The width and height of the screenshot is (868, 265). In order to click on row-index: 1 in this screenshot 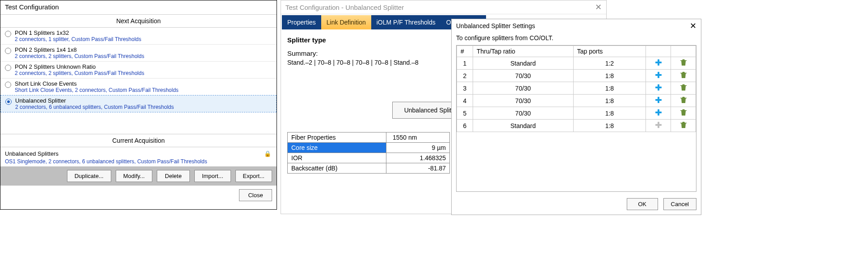, I will do `click(465, 63)`.